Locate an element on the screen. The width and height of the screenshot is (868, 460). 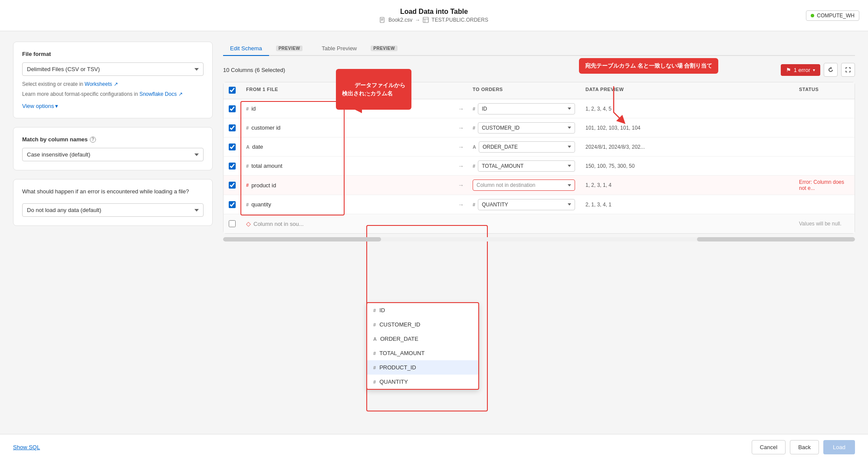
back-button: Back is located at coordinates (805, 447).